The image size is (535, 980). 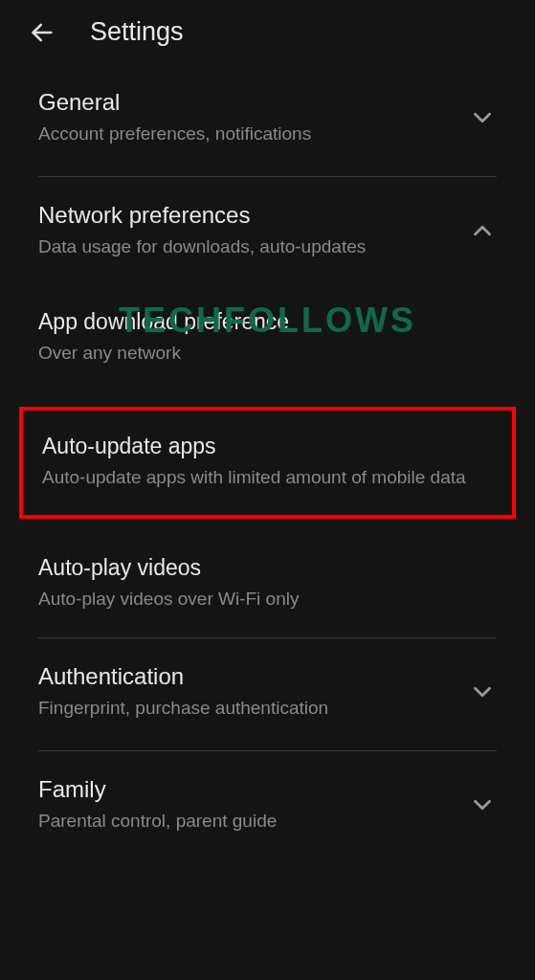 I want to click on section-general-subtitle: Account preferences, notifications, so click(x=247, y=134).